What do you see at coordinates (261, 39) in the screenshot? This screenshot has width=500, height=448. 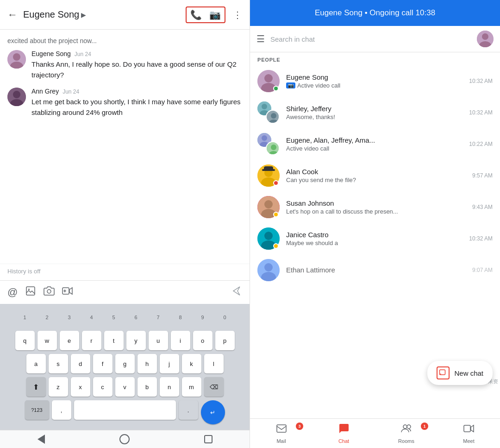 I see `hamburger-icon: ☰` at bounding box center [261, 39].